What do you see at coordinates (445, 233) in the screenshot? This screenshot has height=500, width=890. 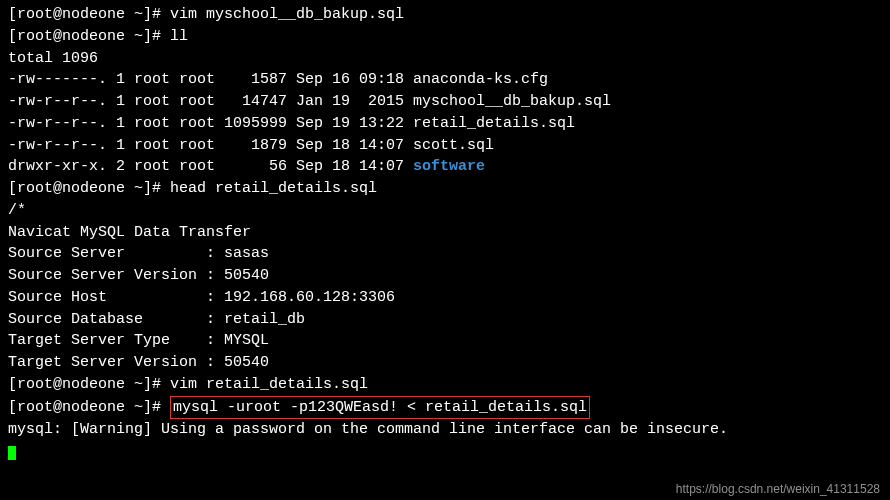 I see `output-line: Navicat MySQL Data Transfer` at bounding box center [445, 233].